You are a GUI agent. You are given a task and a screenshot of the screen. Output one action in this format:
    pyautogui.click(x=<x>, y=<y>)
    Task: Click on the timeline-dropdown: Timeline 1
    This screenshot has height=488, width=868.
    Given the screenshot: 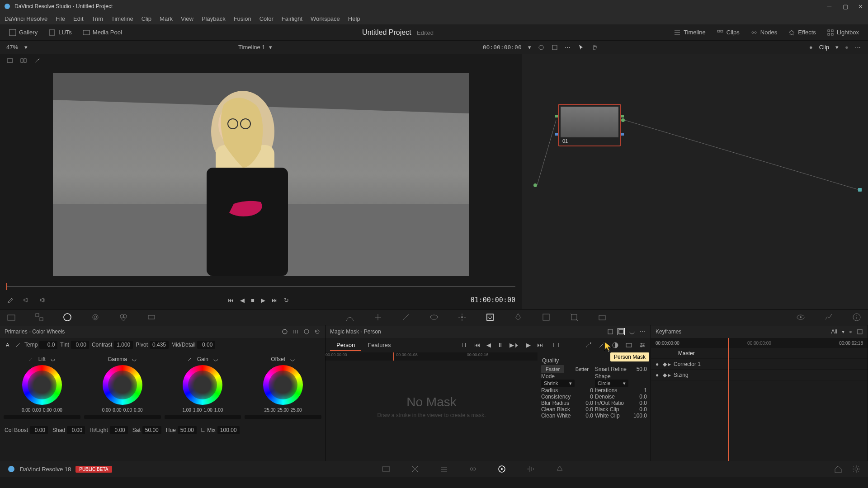 What is the action you would take?
    pyautogui.click(x=251, y=47)
    